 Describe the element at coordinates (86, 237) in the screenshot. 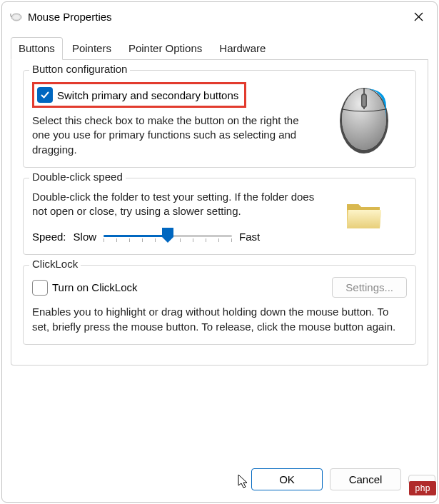

I see `slow-label: Slow` at that location.